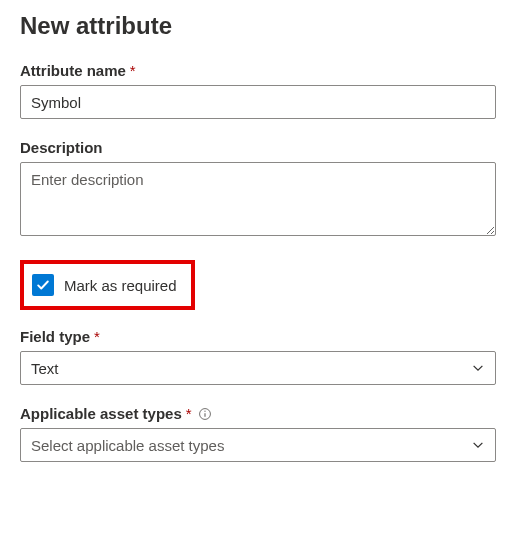 The height and width of the screenshot is (549, 516). Describe the element at coordinates (101, 414) in the screenshot. I see `applicable-asset-types-label-text: Applicable asset types` at that location.